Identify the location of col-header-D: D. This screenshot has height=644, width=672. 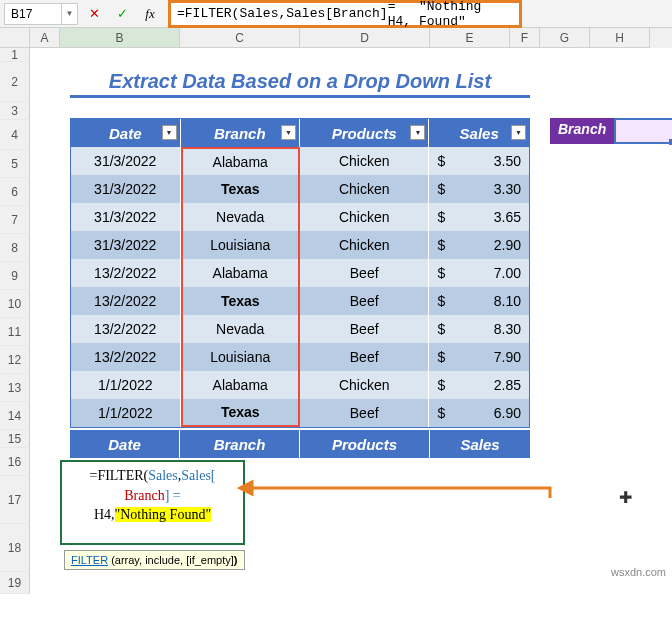
(365, 38).